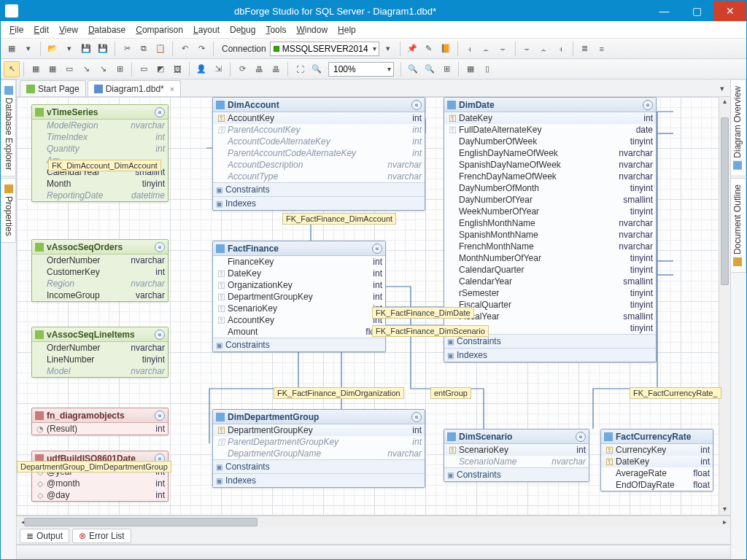  What do you see at coordinates (550, 246) in the screenshot?
I see `column-row: FrenchMonthNamenvarchar` at bounding box center [550, 246].